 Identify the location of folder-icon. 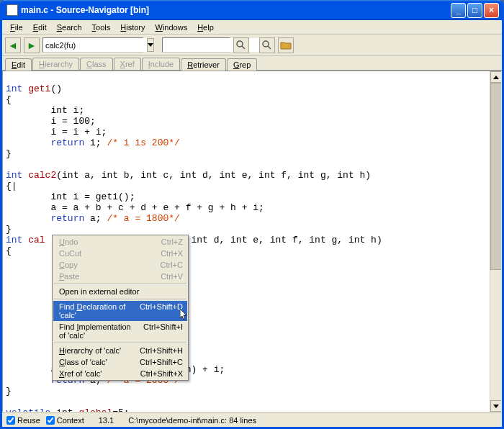
(286, 45).